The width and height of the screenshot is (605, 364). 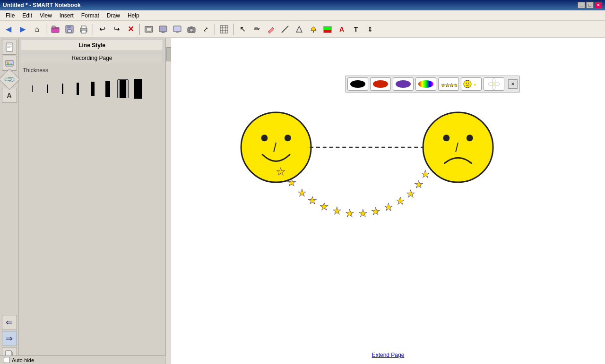 I want to click on menu-insert: Insert, so click(x=67, y=16).